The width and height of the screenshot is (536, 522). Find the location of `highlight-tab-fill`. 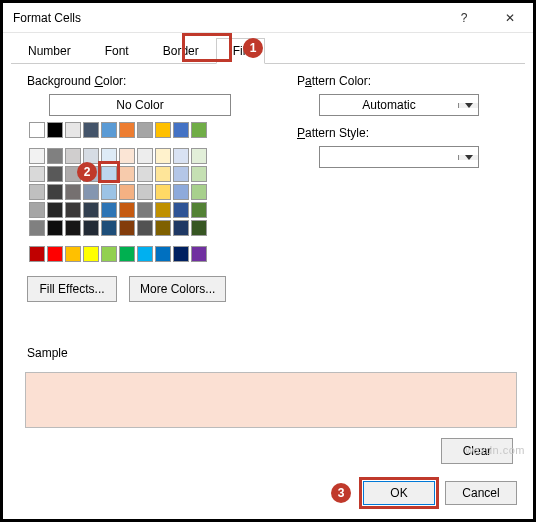

highlight-tab-fill is located at coordinates (207, 48).